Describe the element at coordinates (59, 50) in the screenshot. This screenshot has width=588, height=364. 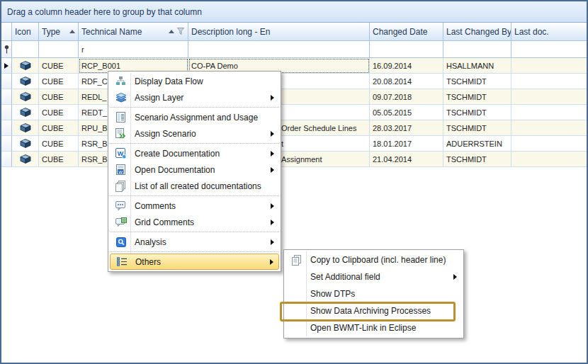
I see `filter-cell-type` at that location.